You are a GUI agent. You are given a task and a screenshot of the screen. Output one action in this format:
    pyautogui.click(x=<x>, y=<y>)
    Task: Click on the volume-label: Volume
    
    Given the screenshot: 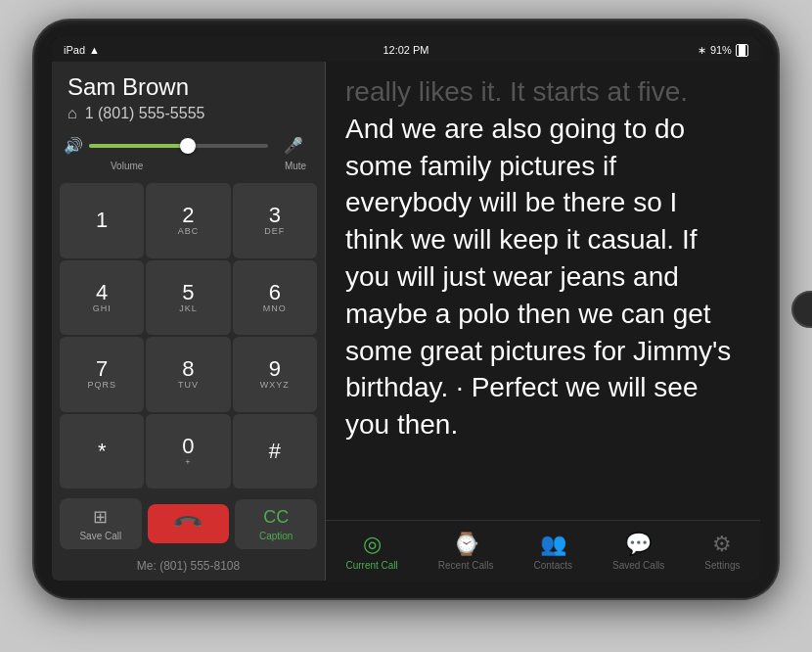 What is the action you would take?
    pyautogui.click(x=180, y=166)
    